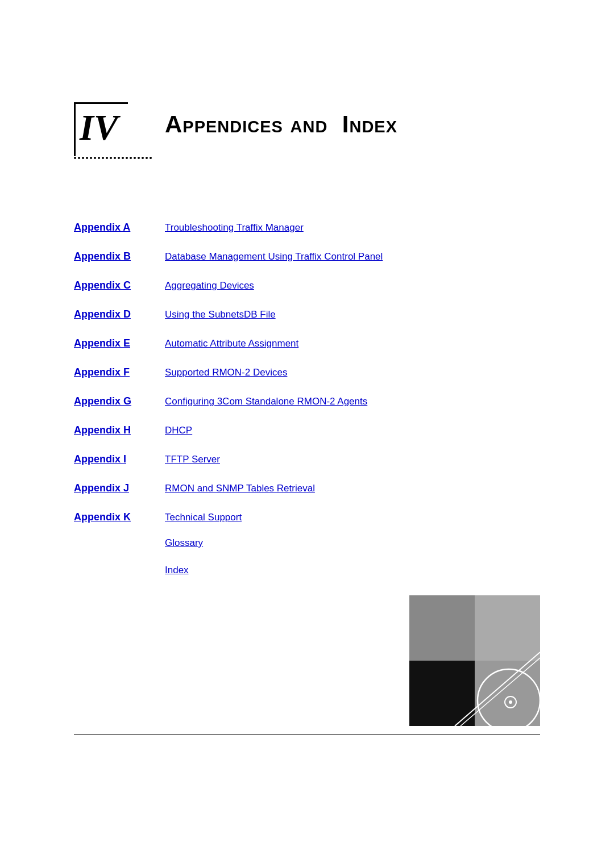 The image size is (614, 868). What do you see at coordinates (281, 124) in the screenshot?
I see `page-heading: Appendices and Index` at bounding box center [281, 124].